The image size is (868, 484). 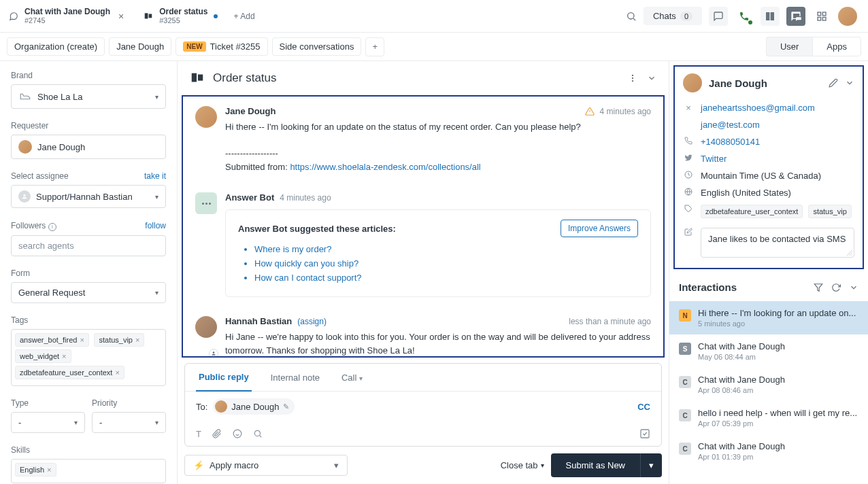 What do you see at coordinates (685, 415) in the screenshot?
I see `status-badge: C` at bounding box center [685, 415].